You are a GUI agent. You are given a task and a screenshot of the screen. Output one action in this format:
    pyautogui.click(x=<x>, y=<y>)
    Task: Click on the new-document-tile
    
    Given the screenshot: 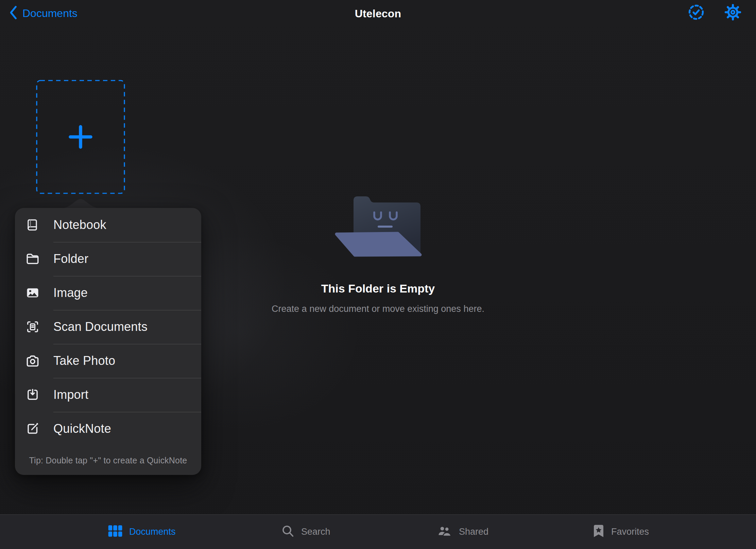 What is the action you would take?
    pyautogui.click(x=81, y=137)
    